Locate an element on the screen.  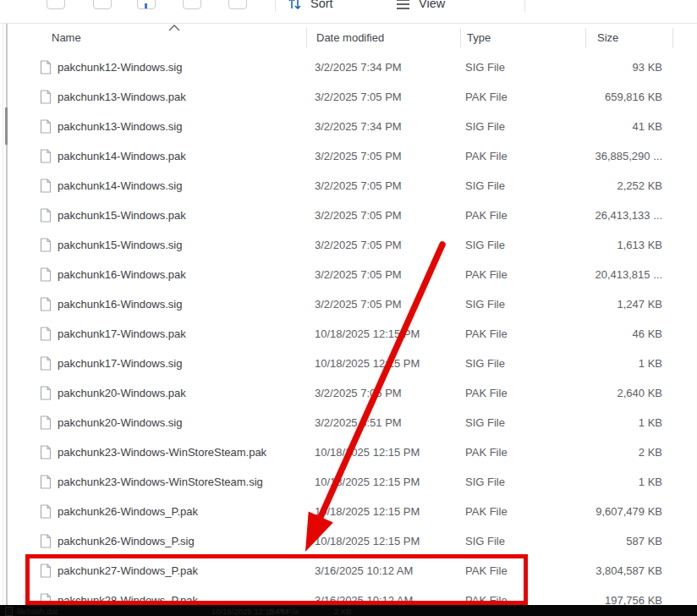
file-name: pakchunk26-Windows_P.sig is located at coordinates (126, 542).